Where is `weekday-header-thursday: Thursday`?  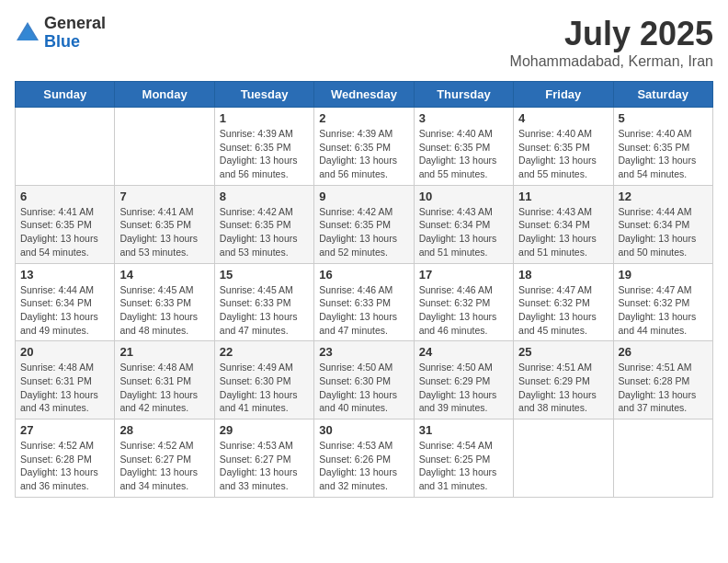
weekday-header-thursday: Thursday is located at coordinates (463, 95).